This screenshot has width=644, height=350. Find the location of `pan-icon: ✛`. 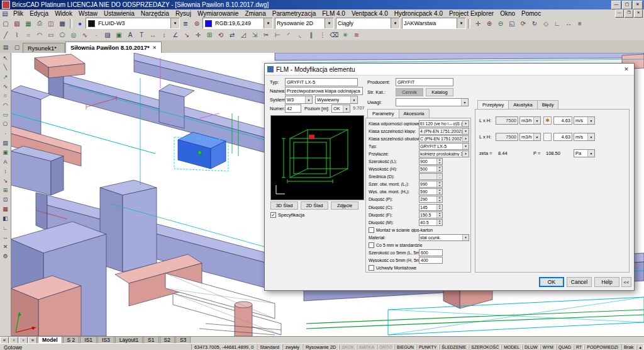

pan-icon: ✛ is located at coordinates (478, 23).